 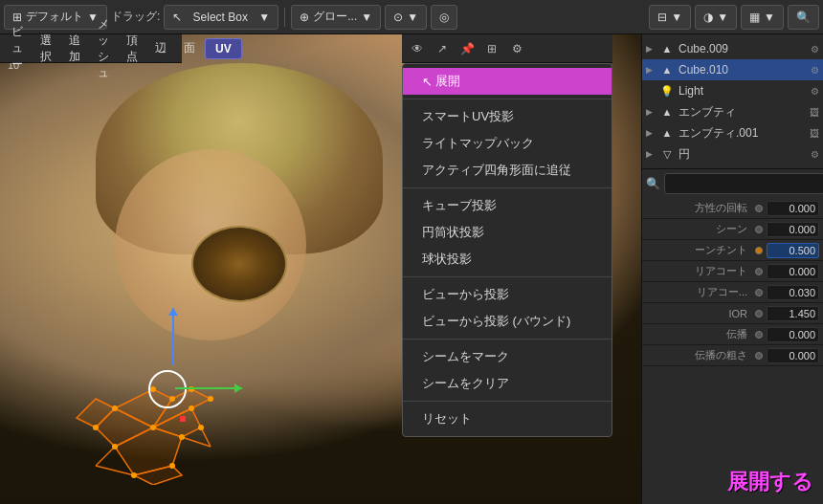 What do you see at coordinates (733, 184) in the screenshot?
I see `property-search: 🔍` at bounding box center [733, 184].